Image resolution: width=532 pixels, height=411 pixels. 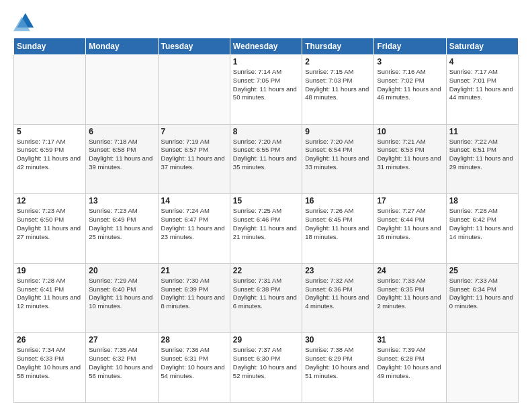 What do you see at coordinates (122, 159) in the screenshot?
I see `calendar-cell: 6Sunrise: 7:18 AM Sunset: 6:58 PM Daylig…` at bounding box center [122, 159].